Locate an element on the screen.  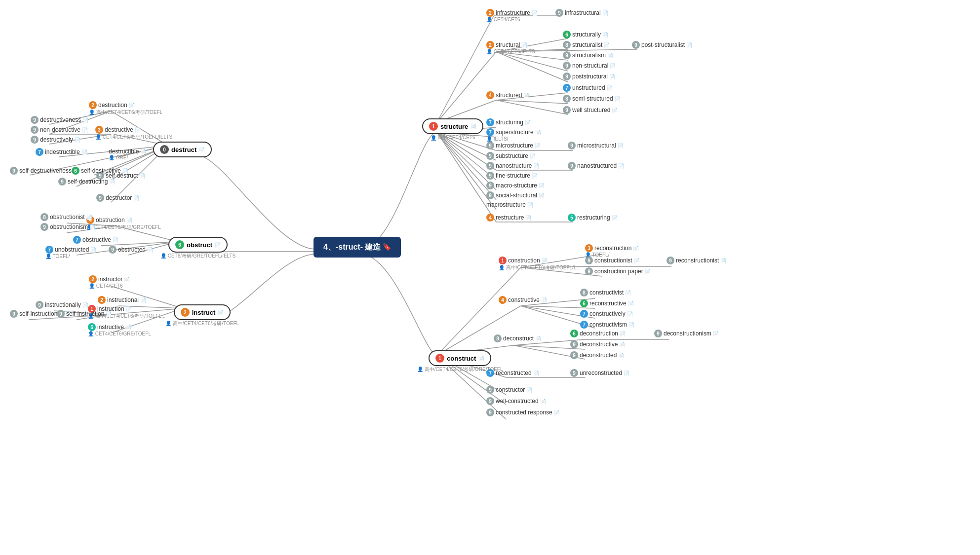
obstruct-icon: 📄 is located at coordinates (218, 245).